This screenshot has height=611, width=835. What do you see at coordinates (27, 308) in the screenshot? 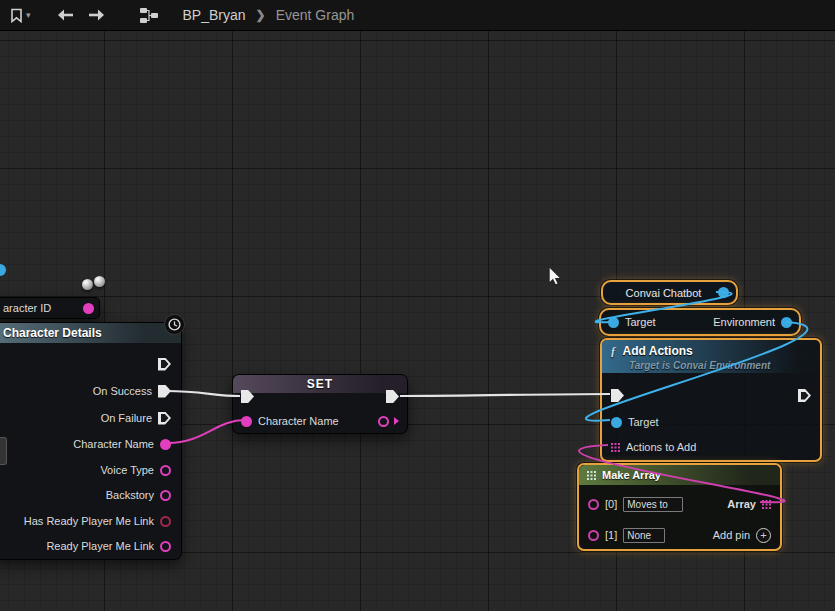
I see `character-id-label: aracter ID` at bounding box center [27, 308].